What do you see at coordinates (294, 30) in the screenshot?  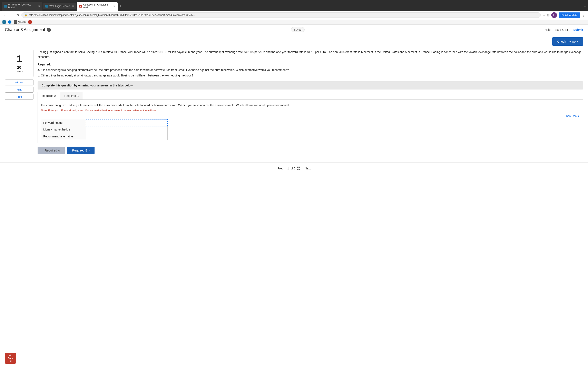 I see `page-header: Chapter 8 Assignment i Saved Help Save &…` at bounding box center [294, 30].